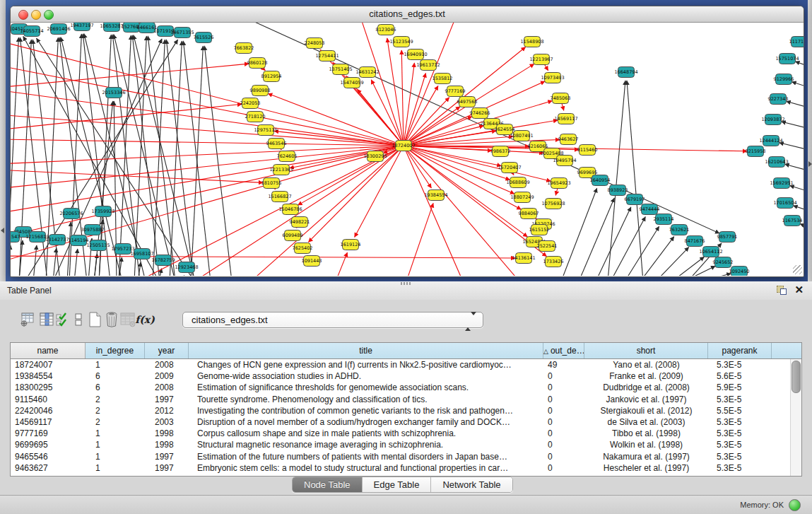 This screenshot has height=514, width=812. I want to click on graph-node: 19437197, so click(82, 27).